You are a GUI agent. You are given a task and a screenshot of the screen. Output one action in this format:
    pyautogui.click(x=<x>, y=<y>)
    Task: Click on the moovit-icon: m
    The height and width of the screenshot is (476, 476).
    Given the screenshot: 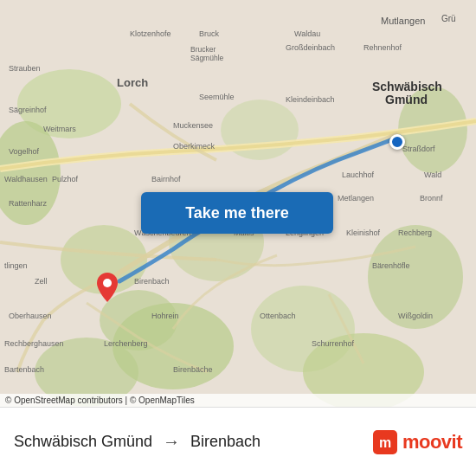 What is the action you would take?
    pyautogui.click(x=385, y=442)
    